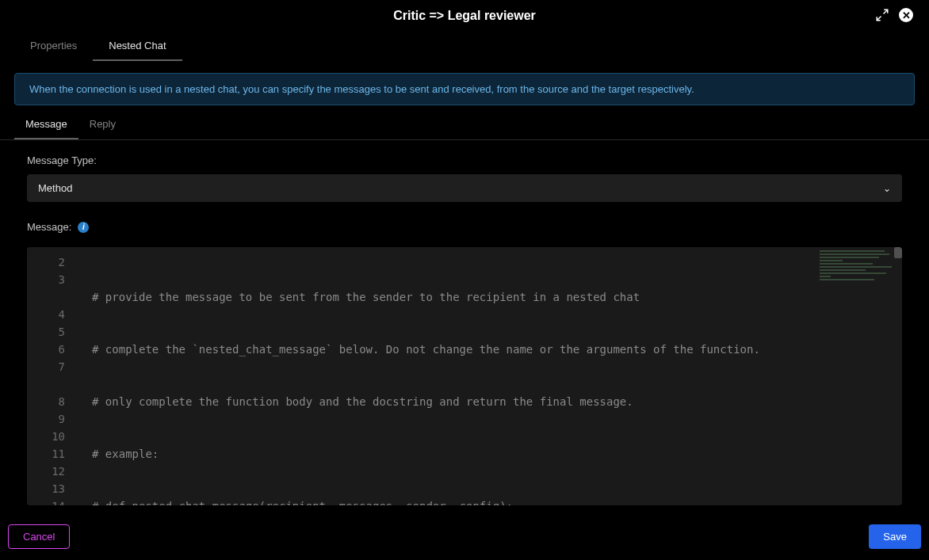  Describe the element at coordinates (137, 46) in the screenshot. I see `tab-nested-chat: Nested Chat` at that location.